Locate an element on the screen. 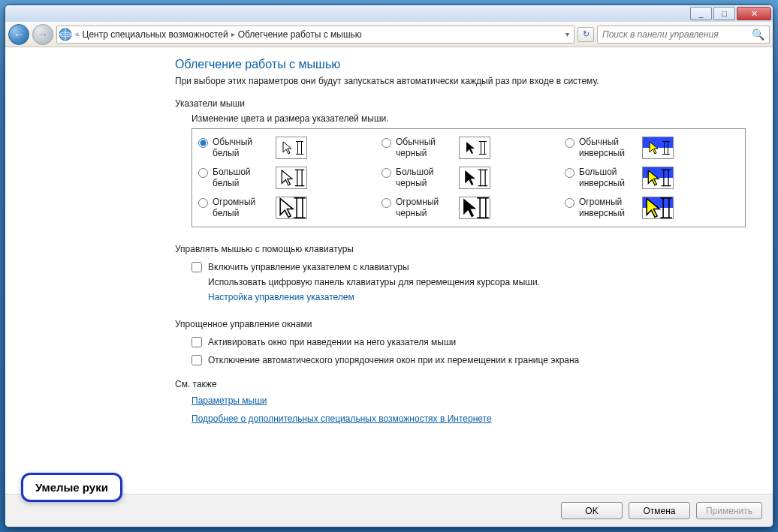  breadcrumb-sep-icon: ▸ is located at coordinates (233, 35).